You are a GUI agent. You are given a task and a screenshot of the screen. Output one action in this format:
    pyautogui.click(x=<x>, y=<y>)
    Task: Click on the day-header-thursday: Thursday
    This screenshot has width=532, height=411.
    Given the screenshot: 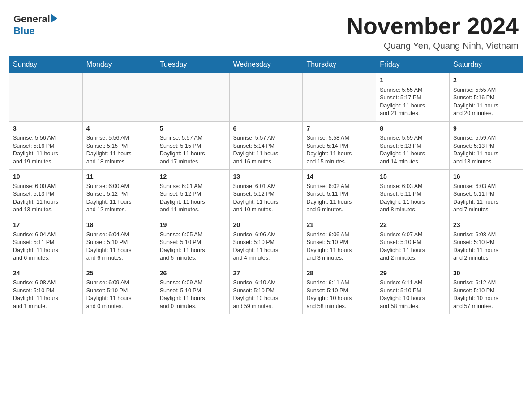 What is the action you would take?
    pyautogui.click(x=339, y=64)
    